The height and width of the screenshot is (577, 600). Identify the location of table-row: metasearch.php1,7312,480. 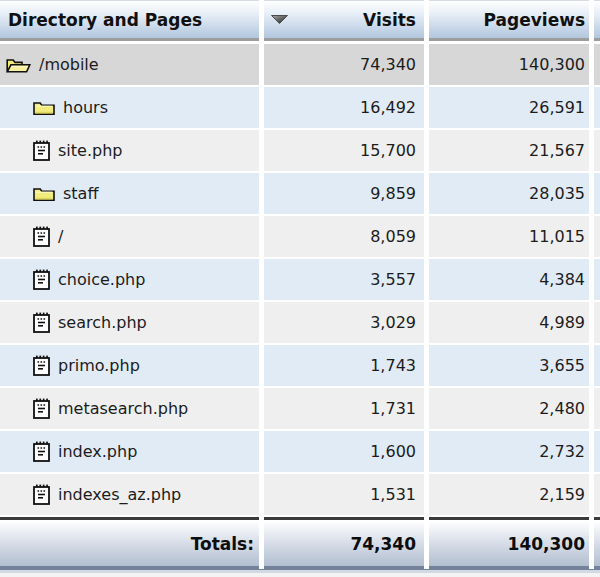
(300, 410).